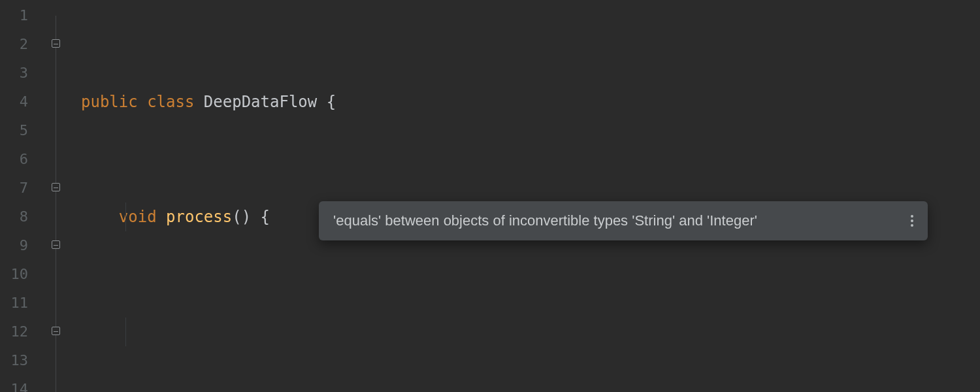 The image size is (980, 392). I want to click on parens: (), so click(242, 217).